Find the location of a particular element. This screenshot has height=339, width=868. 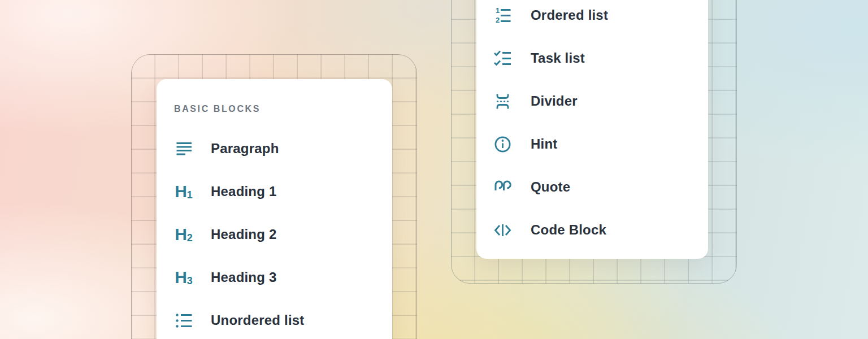

code-block-icon is located at coordinates (502, 230).